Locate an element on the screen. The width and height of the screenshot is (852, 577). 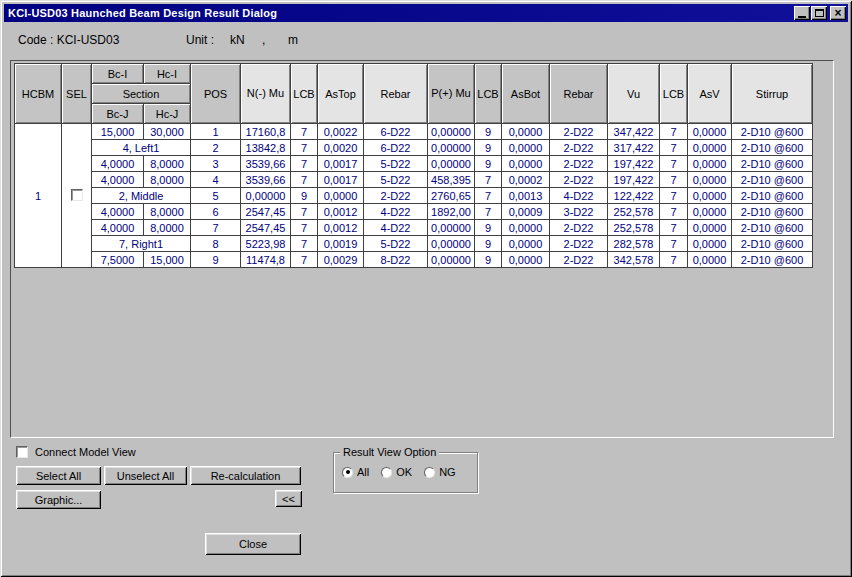
radio-ok-label: OK is located at coordinates (404, 472).